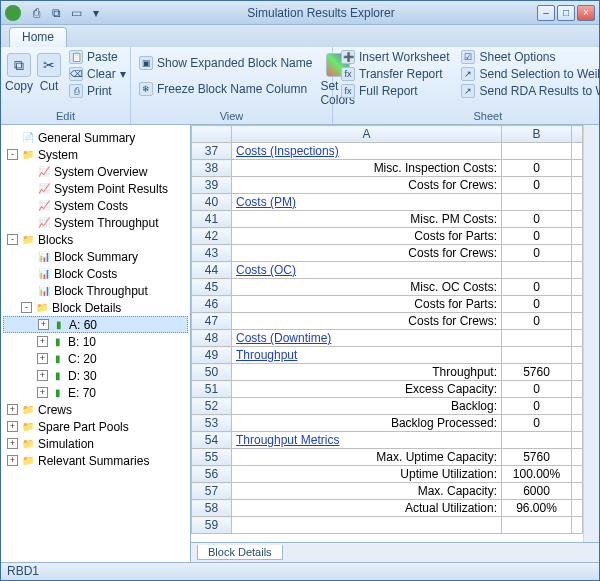 This screenshot has height=581, width=600. I want to click on table-row: 37Costs (Inspections), so click(388, 152).